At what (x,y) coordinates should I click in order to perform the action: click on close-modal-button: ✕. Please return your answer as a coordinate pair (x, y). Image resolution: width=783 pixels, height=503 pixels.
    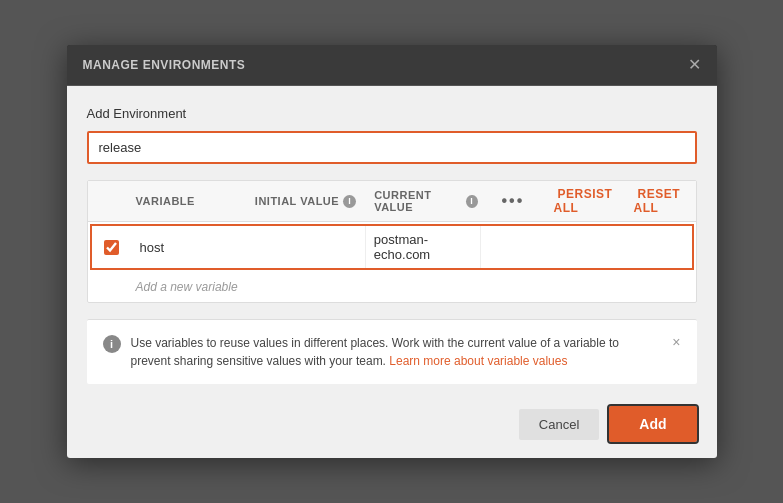
    Looking at the image, I should click on (694, 65).